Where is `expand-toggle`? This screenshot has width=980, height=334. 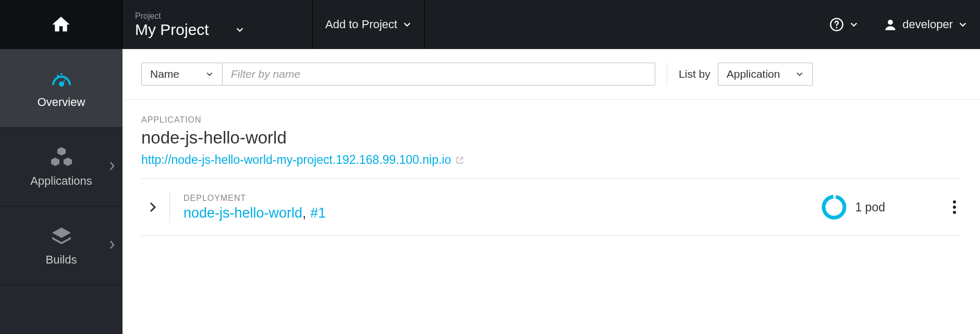
expand-toggle is located at coordinates (153, 207).